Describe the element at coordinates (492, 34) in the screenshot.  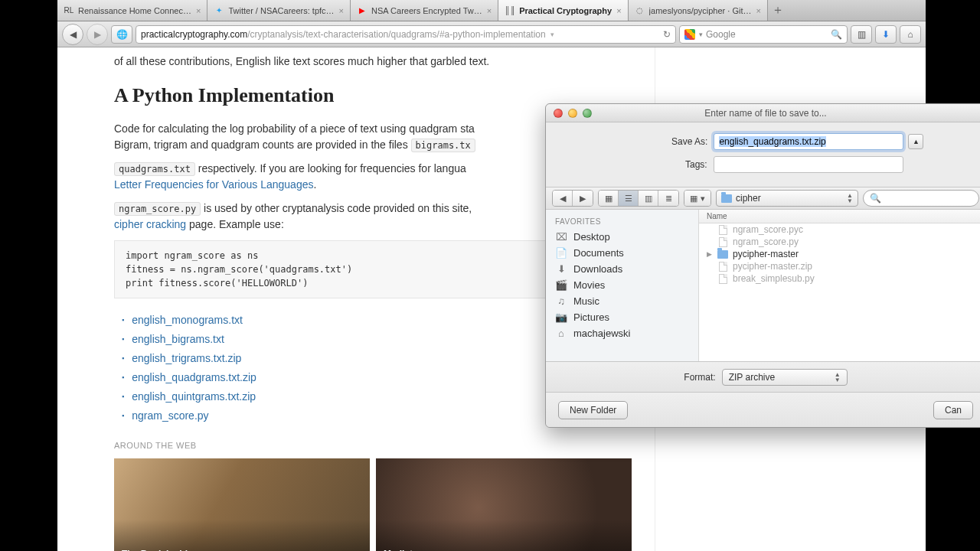
I see `nav-toolbar: ◀ ▶ 🌐 practicalcryptography.com/cryptana…` at that location.